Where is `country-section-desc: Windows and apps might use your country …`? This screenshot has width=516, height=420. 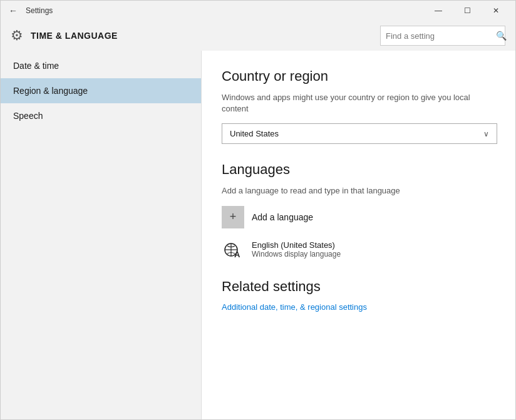
country-section-desc: Windows and apps might use your country … is located at coordinates (358, 103).